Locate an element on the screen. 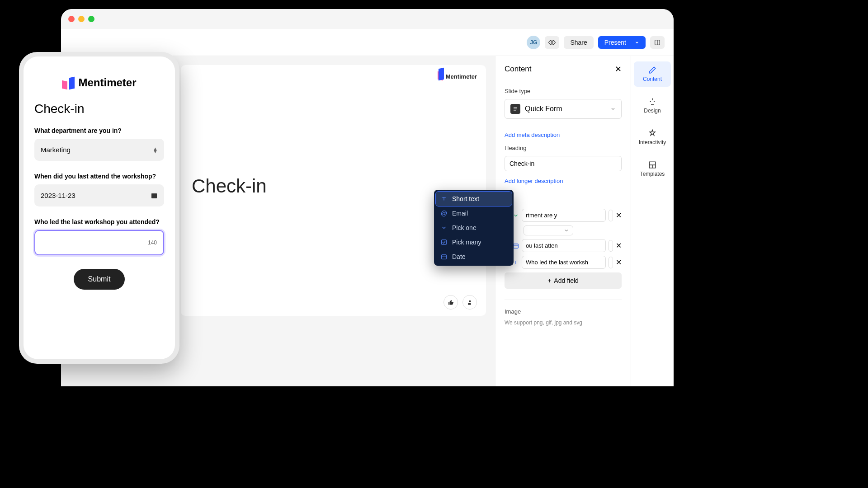 The image size is (868, 488). close-panel-button: ✕ is located at coordinates (618, 69).